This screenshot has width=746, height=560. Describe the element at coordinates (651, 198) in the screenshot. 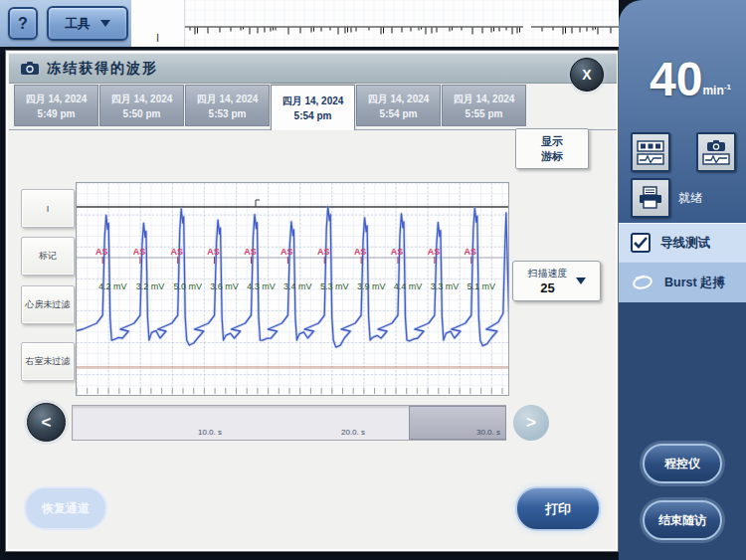

I see `print-status-button` at that location.